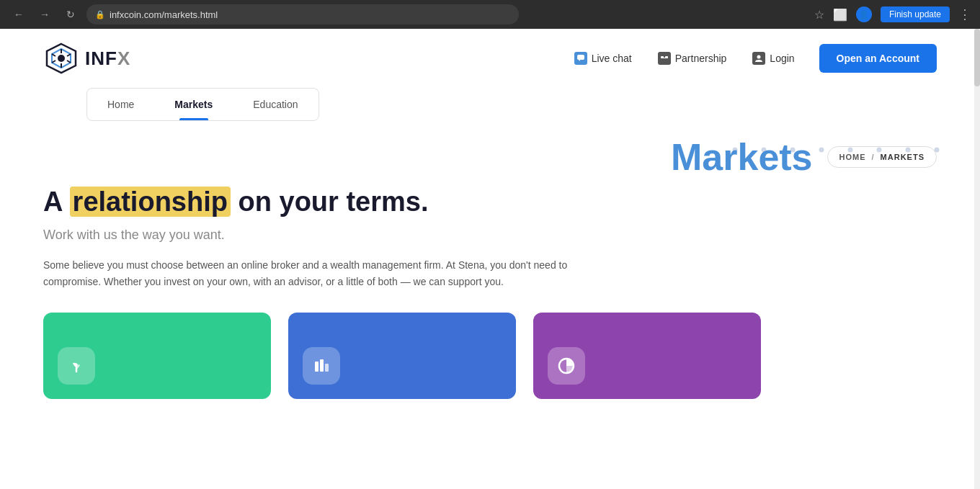  What do you see at coordinates (819, 14) in the screenshot?
I see `star-button: ☆` at bounding box center [819, 14].